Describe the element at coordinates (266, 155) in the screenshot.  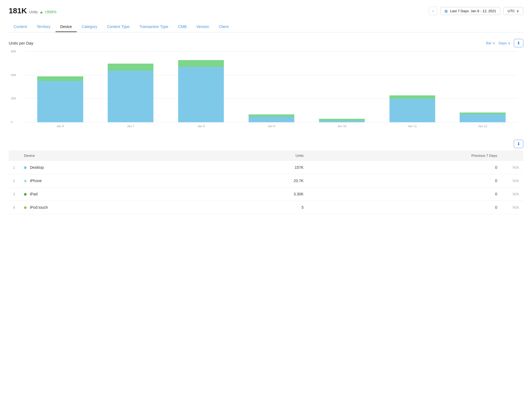
I see `table-header-row: Device Units Previous 7 Days` at that location.